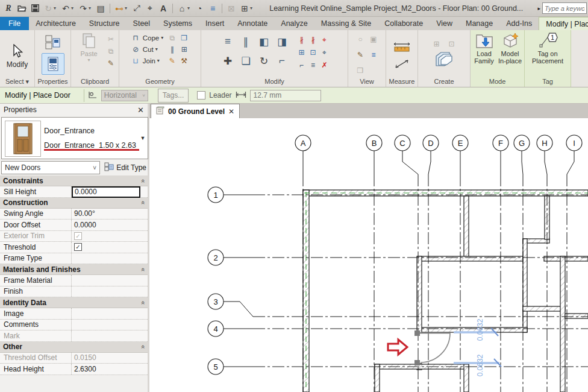  What do you see at coordinates (431, 143) in the screenshot?
I see `grid-bubble-D: D` at bounding box center [431, 143].